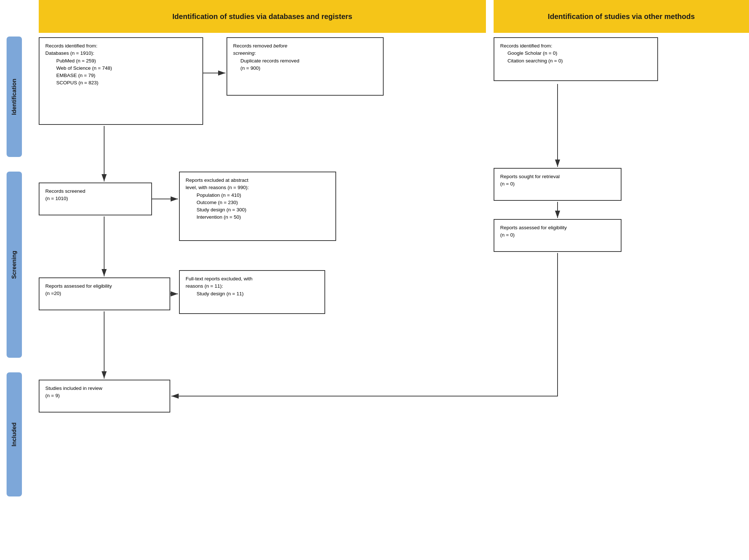 The image size is (749, 560). I want to click on box-studies-included: Studies included in review (n = 9), so click(104, 396).